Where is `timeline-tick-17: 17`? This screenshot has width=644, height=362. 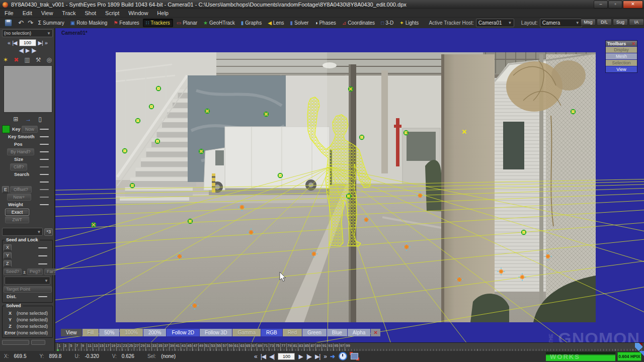 timeline-tick-17: 17 is located at coordinates (107, 347).